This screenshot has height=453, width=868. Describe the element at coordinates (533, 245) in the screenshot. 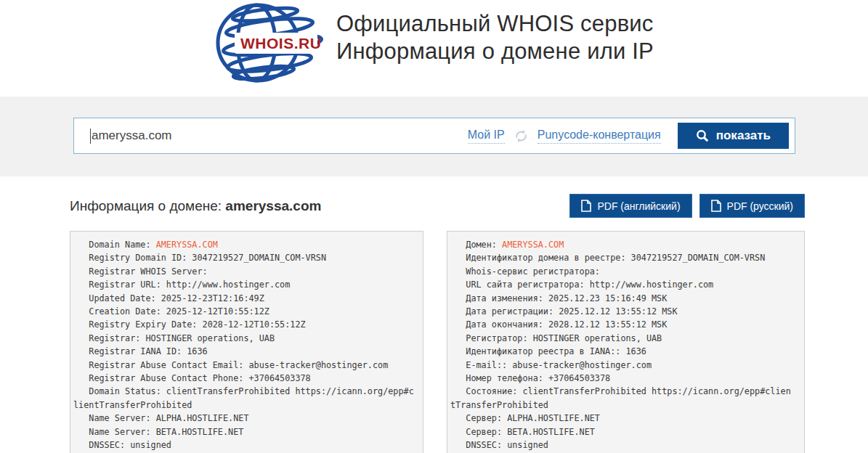

I see `whois-ru-domain-highlight: AMERYSSA.COM` at that location.